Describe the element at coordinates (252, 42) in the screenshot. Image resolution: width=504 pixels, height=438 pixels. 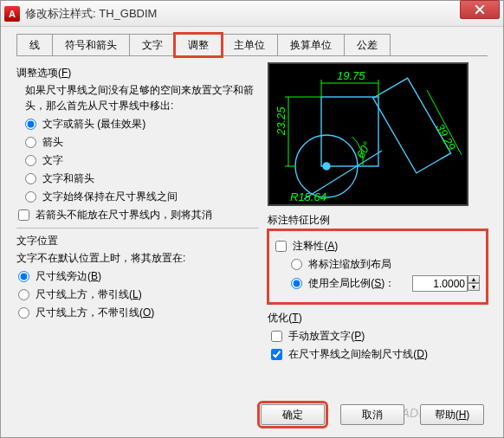
I see `tab-strip: 线 符号和箭头 文字 调整 主单位 换算单位 公差` at that location.